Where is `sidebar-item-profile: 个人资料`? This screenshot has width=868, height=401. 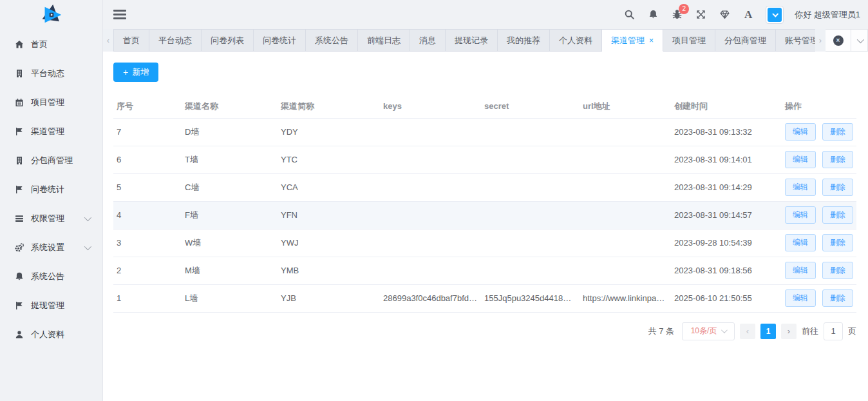 sidebar-item-profile: 个人资料 is located at coordinates (52, 334).